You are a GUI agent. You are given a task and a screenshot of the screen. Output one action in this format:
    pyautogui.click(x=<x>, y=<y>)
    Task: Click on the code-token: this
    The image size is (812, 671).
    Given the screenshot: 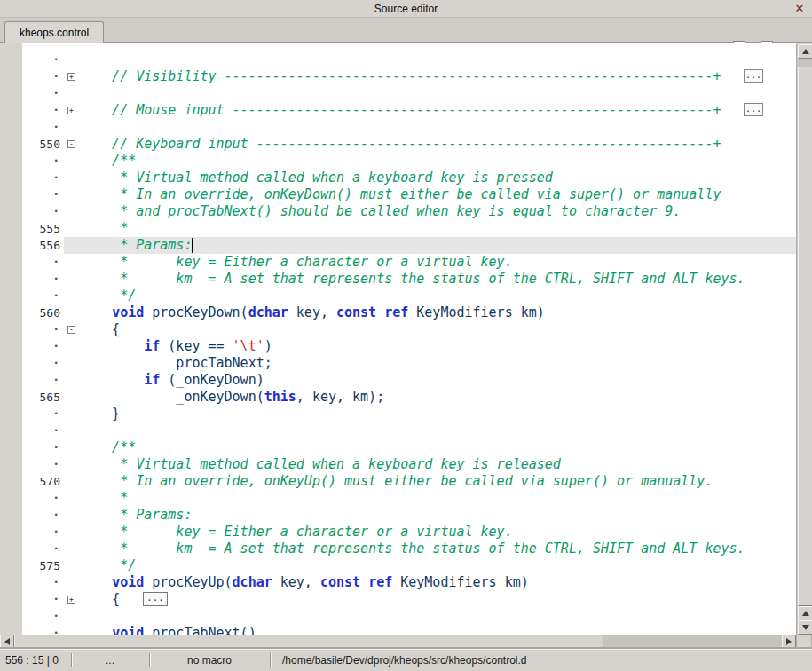 What is the action you would take?
    pyautogui.click(x=280, y=397)
    